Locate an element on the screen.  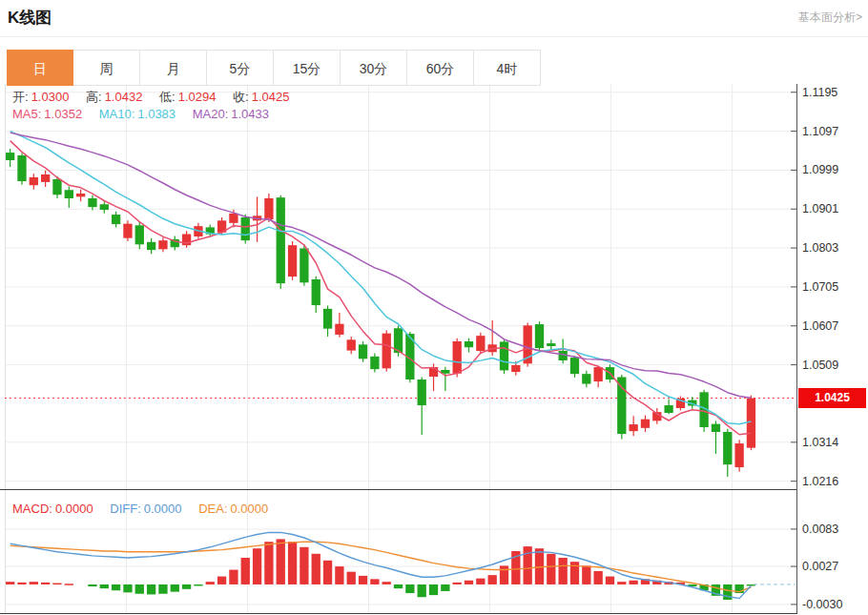
dea-label: DEA: is located at coordinates (213, 509).